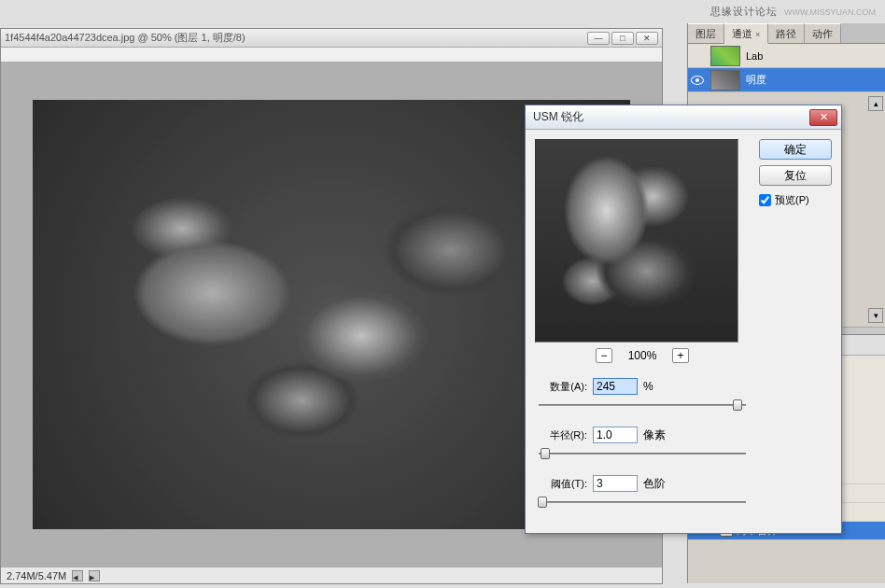 This screenshot has height=588, width=885. I want to click on preview-image, so click(637, 241).